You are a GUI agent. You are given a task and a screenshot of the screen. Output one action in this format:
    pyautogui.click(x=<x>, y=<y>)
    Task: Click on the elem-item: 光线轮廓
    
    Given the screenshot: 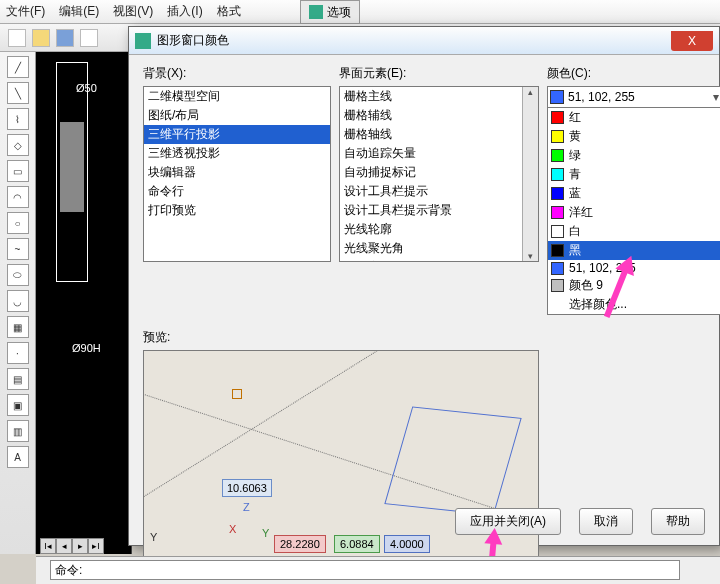 What is the action you would take?
    pyautogui.click(x=439, y=230)
    